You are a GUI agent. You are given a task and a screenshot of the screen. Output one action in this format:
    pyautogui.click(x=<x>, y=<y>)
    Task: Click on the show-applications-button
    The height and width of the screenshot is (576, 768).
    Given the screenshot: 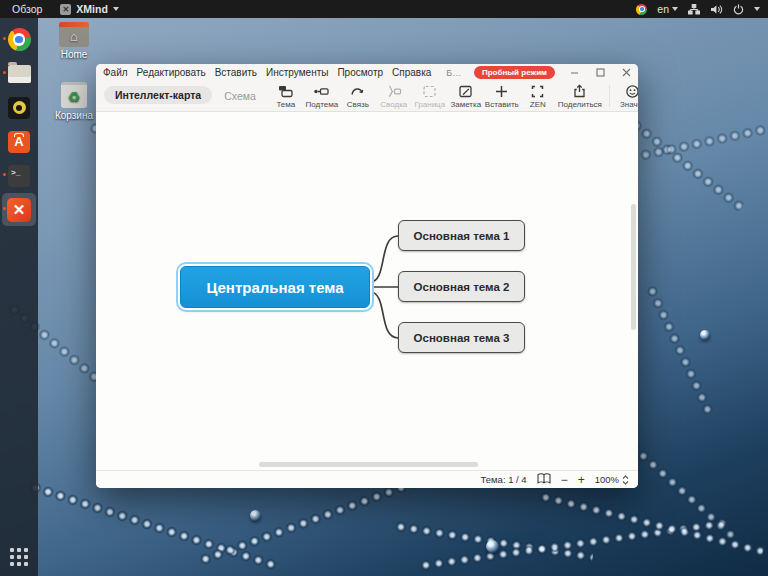 What is the action you would take?
    pyautogui.click(x=19, y=557)
    